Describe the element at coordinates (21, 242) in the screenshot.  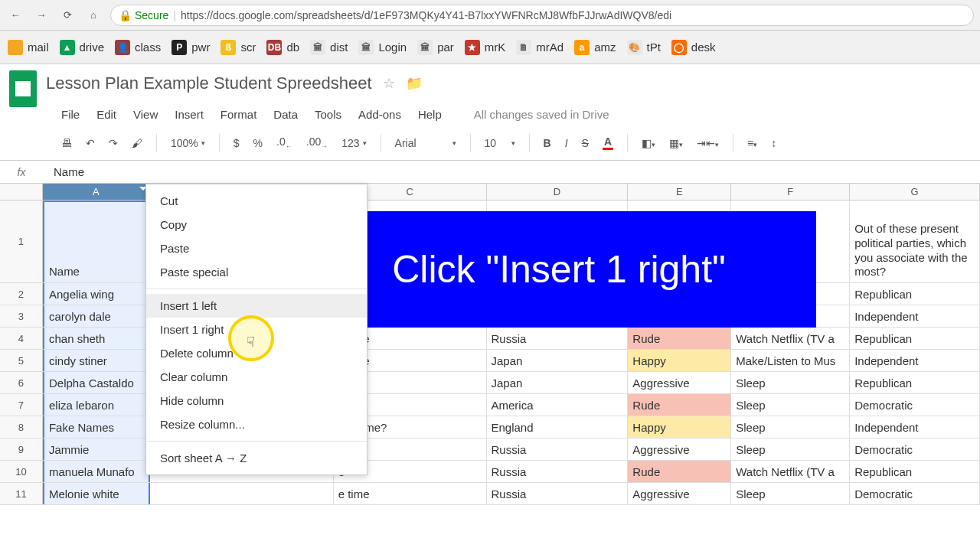
I see `row-header: 1` at that location.